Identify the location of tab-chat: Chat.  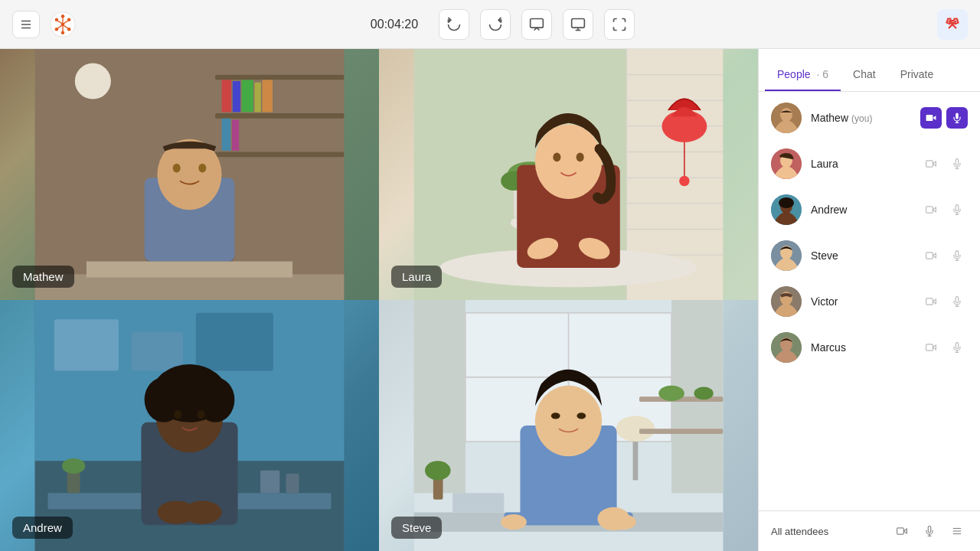
(864, 80).